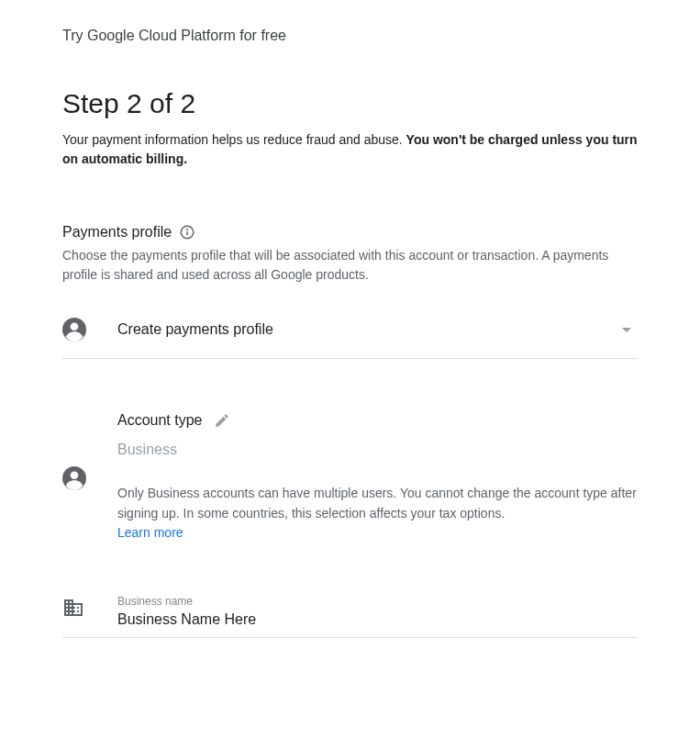 This screenshot has width=700, height=750. I want to click on create-payments-profile-dropdown: Create payments profile, so click(350, 338).